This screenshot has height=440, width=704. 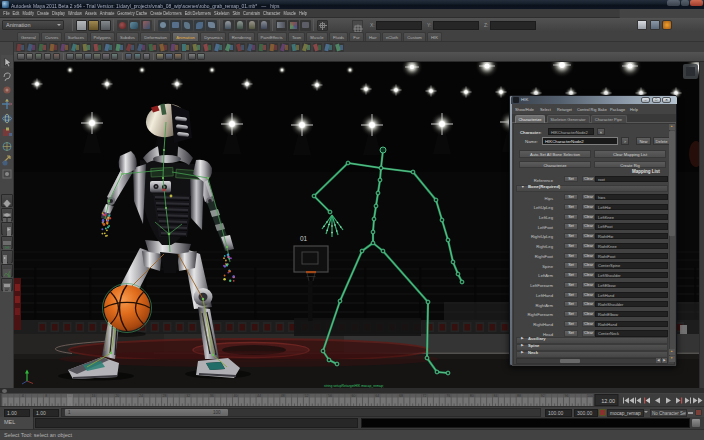 I want to click on svg-text: 100, so click(x=590, y=396).